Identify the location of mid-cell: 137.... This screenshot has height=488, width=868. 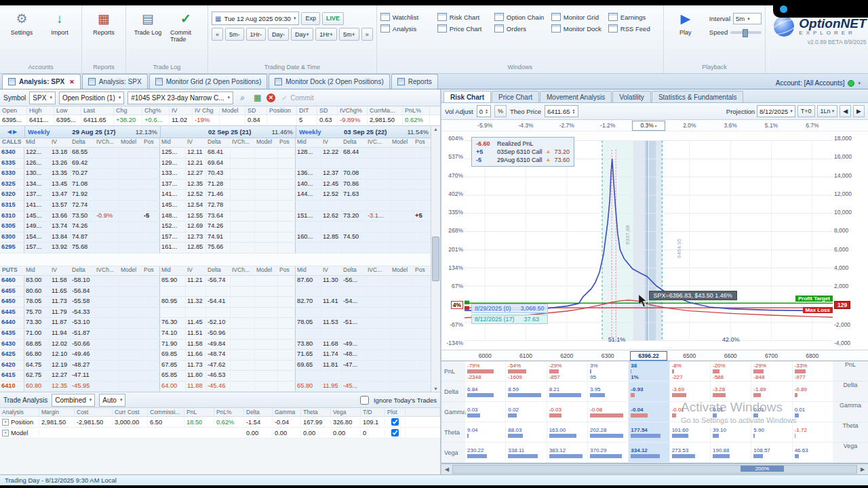
(37, 195).